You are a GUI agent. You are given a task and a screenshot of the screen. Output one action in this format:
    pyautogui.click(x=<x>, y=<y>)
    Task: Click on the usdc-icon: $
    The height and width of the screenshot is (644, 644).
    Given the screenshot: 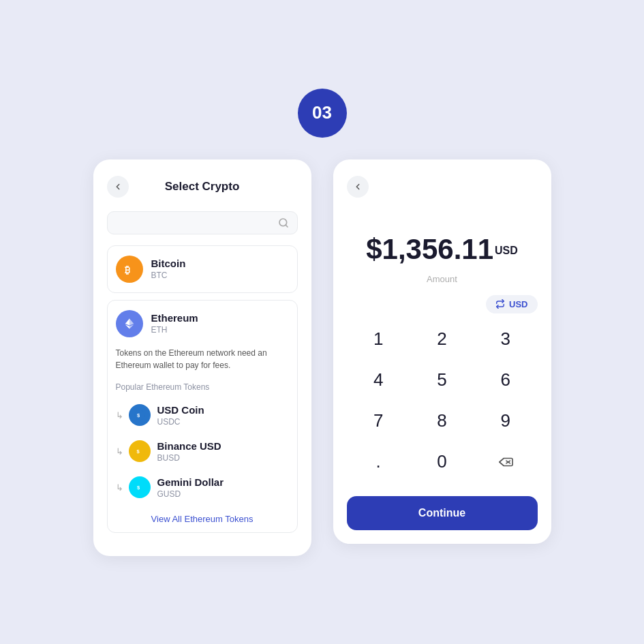 What is the action you would take?
    pyautogui.click(x=140, y=415)
    